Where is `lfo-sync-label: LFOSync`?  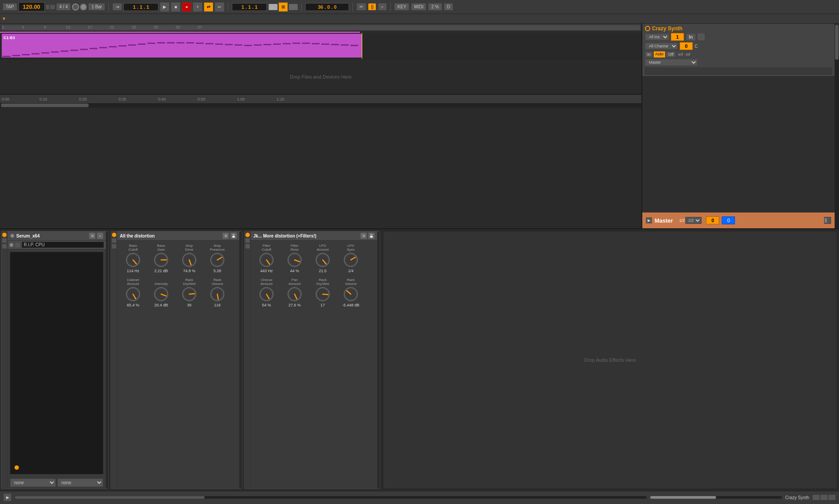
lfo-sync-label: LFOSync is located at coordinates (351, 247).